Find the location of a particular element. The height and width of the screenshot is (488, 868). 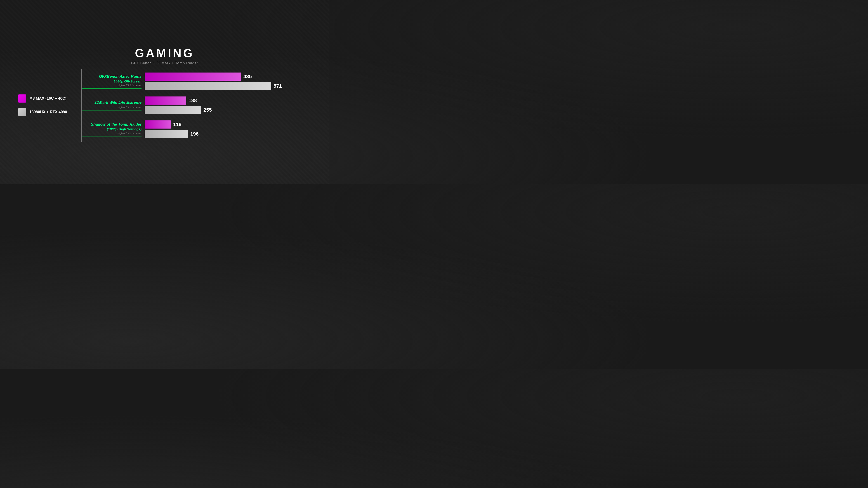

content-area: M3 MAX (16C + 40C) 13980HX + RTX 4090 GF… is located at coordinates (164, 105).